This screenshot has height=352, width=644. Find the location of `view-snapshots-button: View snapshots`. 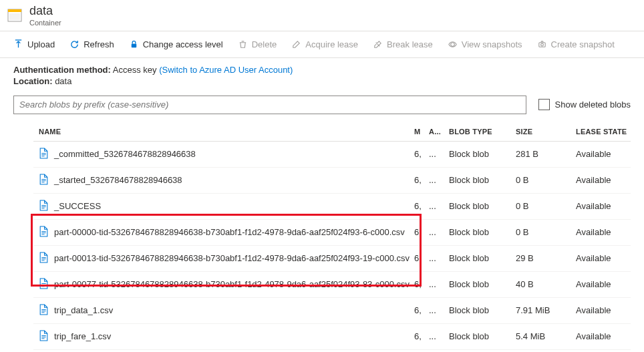

view-snapshots-button: View snapshots is located at coordinates (485, 44).